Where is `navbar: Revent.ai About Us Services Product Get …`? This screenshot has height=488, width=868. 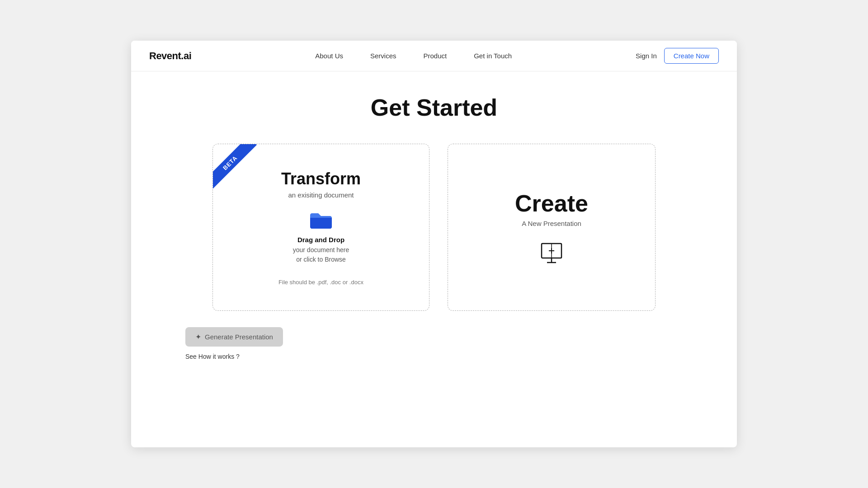
navbar: Revent.ai About Us Services Product Get … is located at coordinates (434, 56).